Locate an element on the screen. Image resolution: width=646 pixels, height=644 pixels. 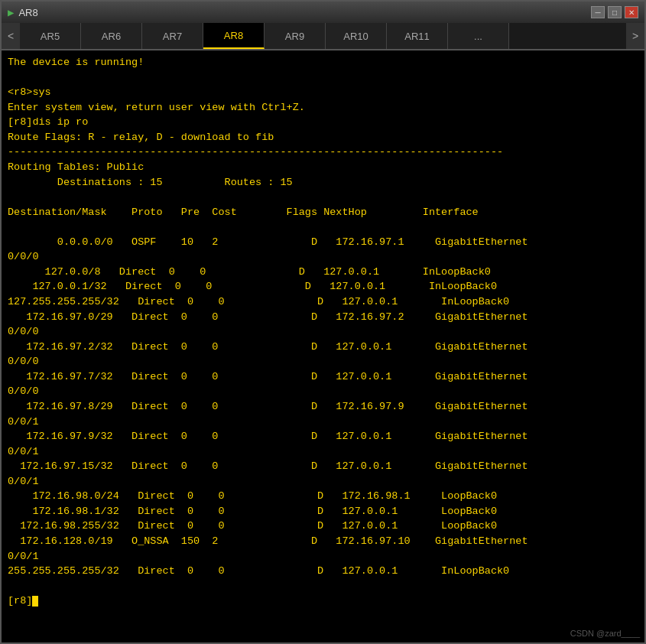
tab-ar5: AR5 is located at coordinates (50, 36).